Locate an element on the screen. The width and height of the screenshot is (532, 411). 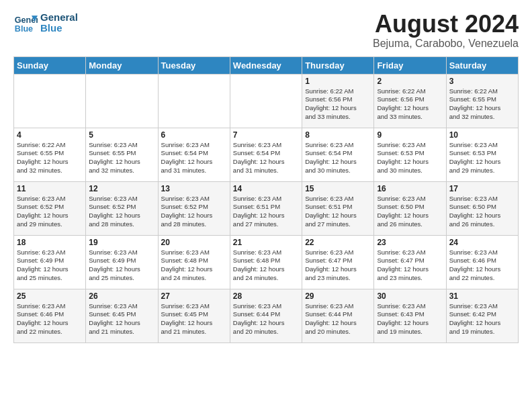
day-number: 19 is located at coordinates (122, 242).